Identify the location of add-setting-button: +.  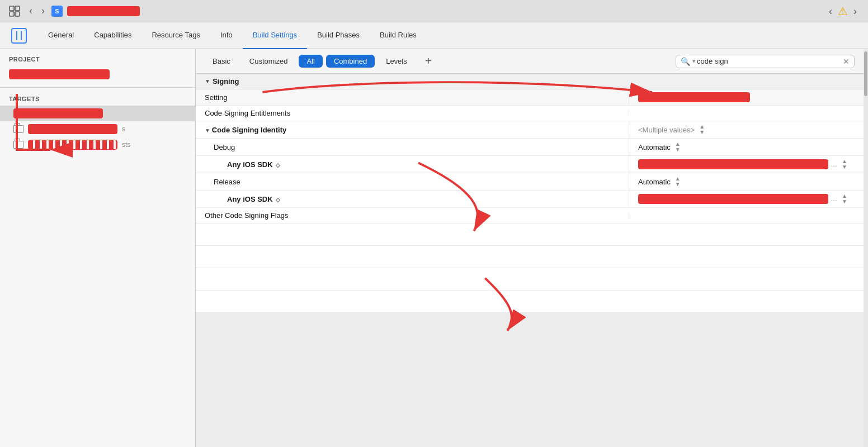
(428, 61).